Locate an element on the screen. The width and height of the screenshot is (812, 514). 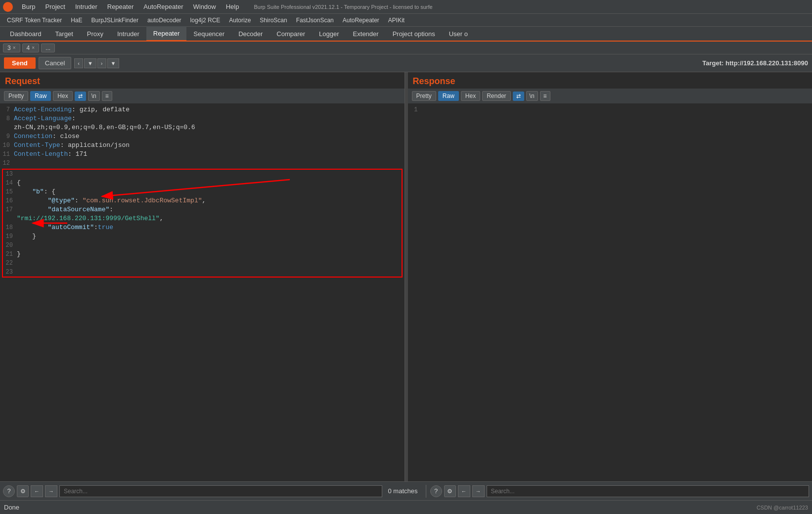
menu-help: Help is located at coordinates (232, 7).